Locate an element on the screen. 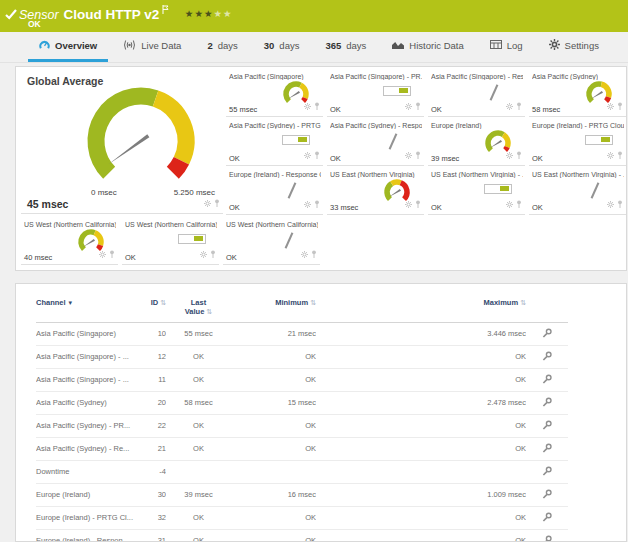 The width and height of the screenshot is (628, 542). channel-tile: US West (Northern California)40 msec is located at coordinates (70, 242).